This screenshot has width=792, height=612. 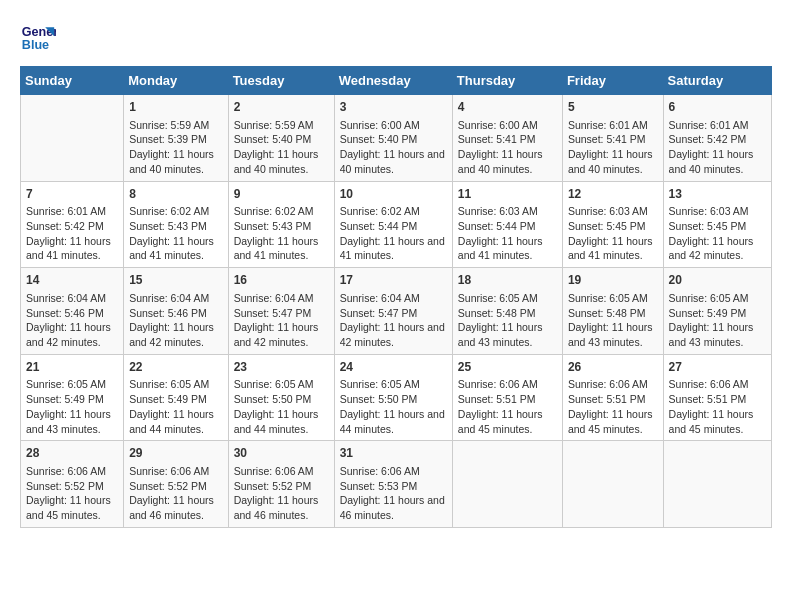 I want to click on day-number: 16, so click(x=282, y=280).